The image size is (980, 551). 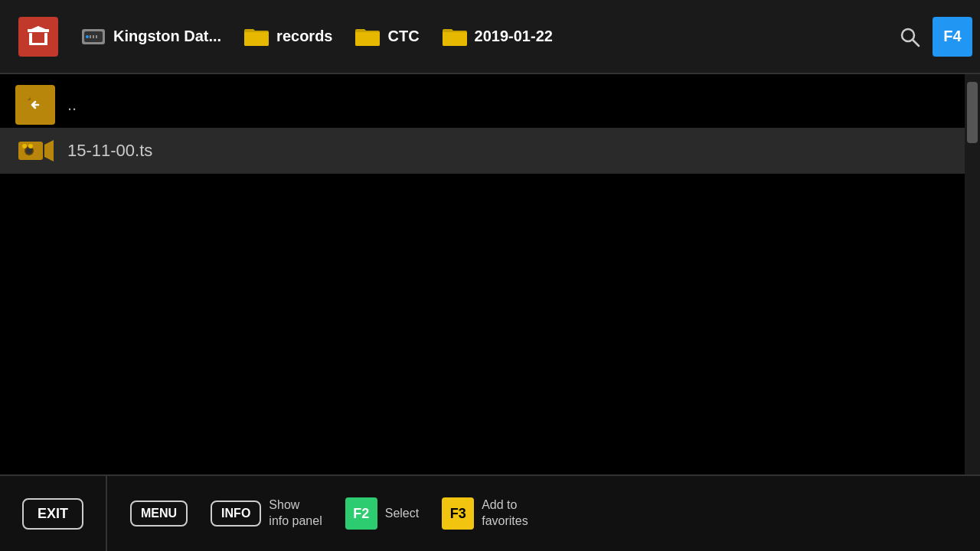 I want to click on home-icon, so click(x=38, y=37).